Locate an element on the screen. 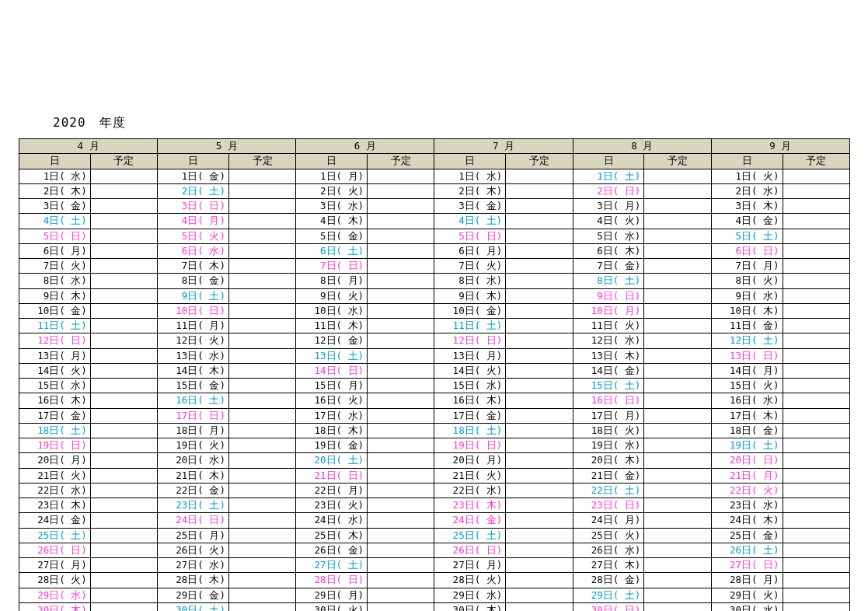 The width and height of the screenshot is (868, 611). table-row: 28日( 火)28日( 木)28日( 日)28日( 火)28日( 金)28日( … is located at coordinates (435, 580).